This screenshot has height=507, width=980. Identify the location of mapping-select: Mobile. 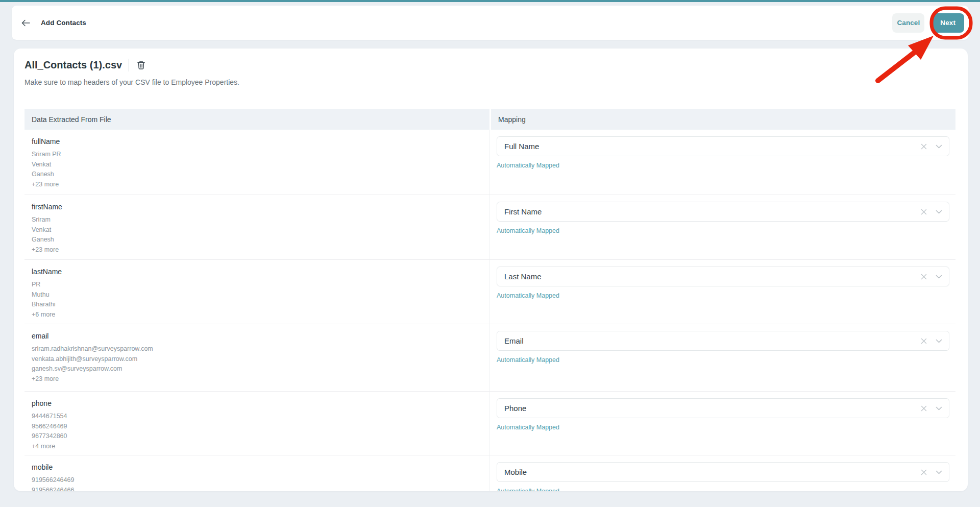
(723, 472).